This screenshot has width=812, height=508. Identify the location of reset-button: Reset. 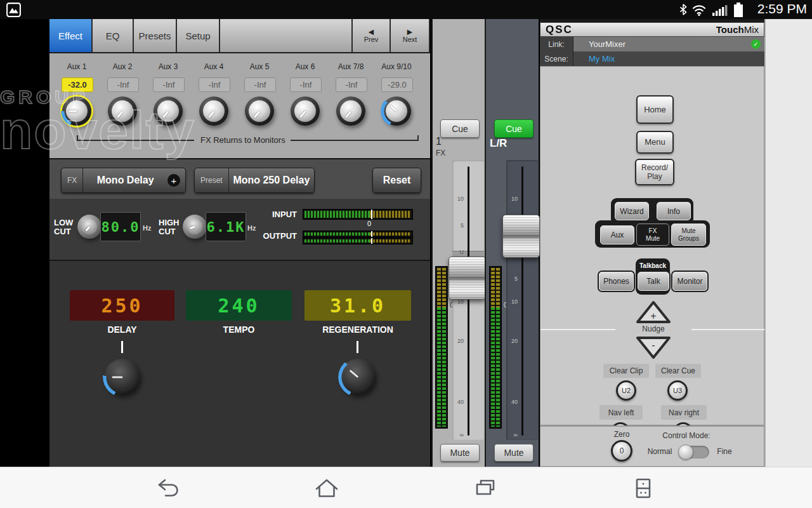
(397, 180).